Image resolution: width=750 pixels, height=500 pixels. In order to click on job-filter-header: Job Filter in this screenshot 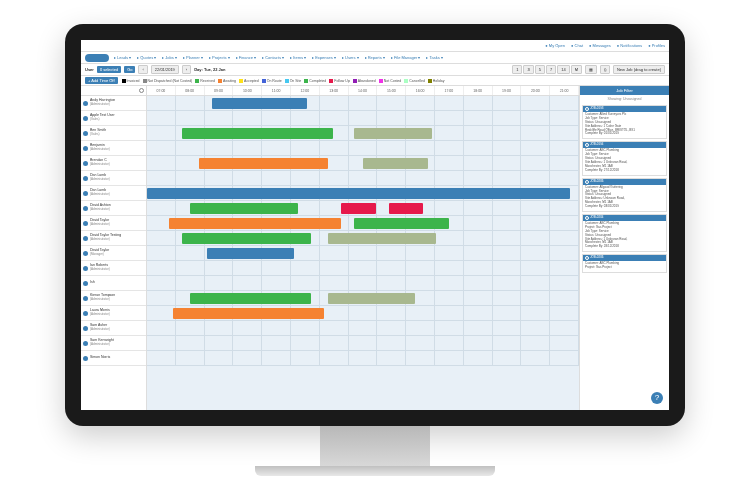, I will do `click(624, 90)`.